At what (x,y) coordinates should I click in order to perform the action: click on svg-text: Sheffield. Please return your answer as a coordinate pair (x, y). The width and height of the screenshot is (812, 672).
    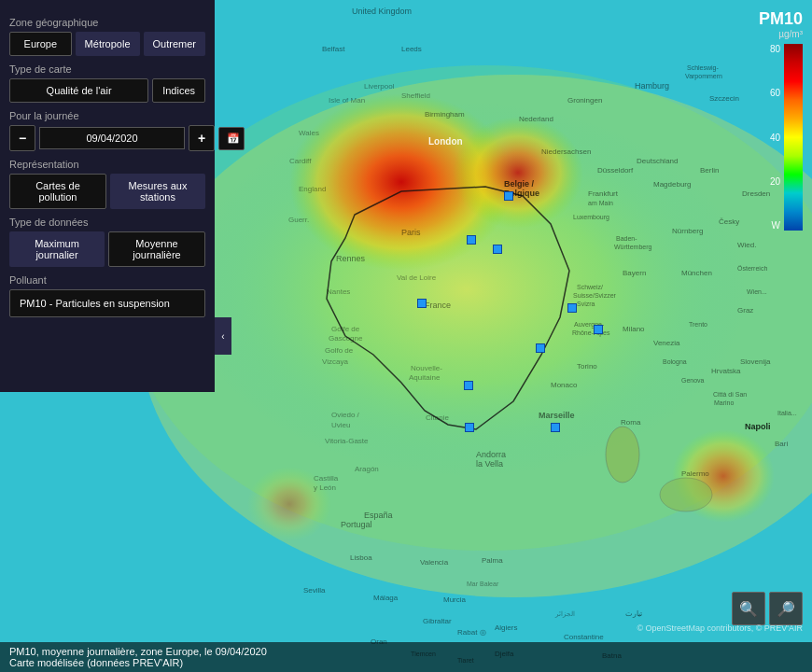
    Looking at the image, I should click on (416, 95).